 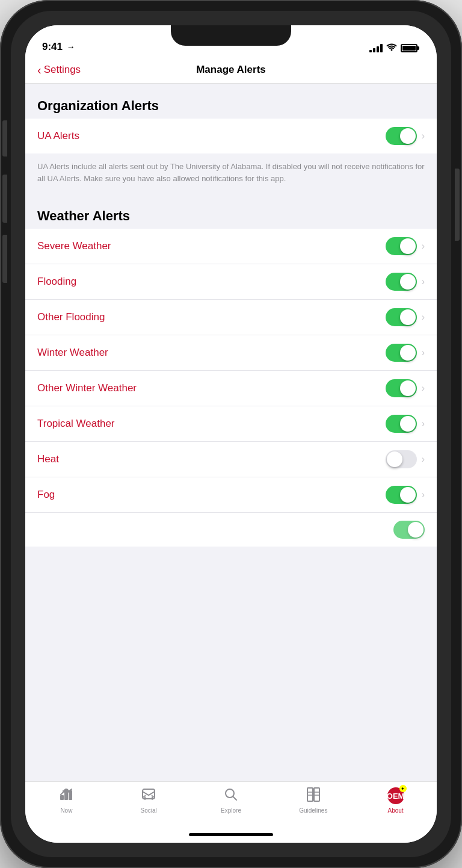 What do you see at coordinates (405, 317) in the screenshot?
I see `other-flooding-controls: ›` at bounding box center [405, 317].